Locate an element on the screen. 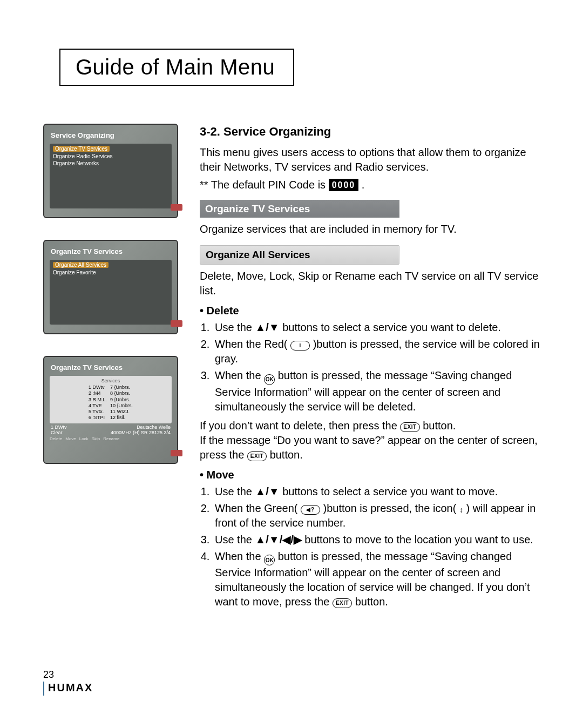 The width and height of the screenshot is (583, 728). screenshot3-title: Organize TV Services is located at coordinates (111, 368).